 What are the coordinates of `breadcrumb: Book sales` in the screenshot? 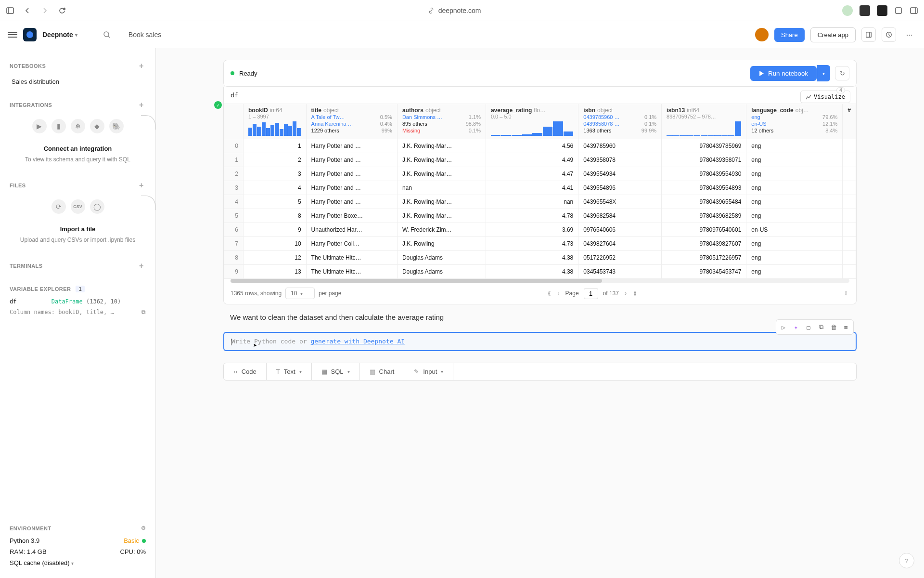 It's located at (145, 35).